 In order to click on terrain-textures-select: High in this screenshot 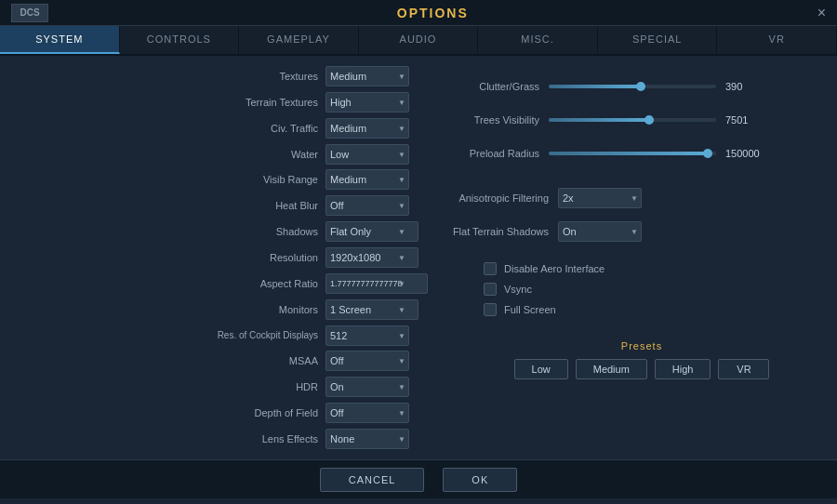, I will do `click(367, 102)`.